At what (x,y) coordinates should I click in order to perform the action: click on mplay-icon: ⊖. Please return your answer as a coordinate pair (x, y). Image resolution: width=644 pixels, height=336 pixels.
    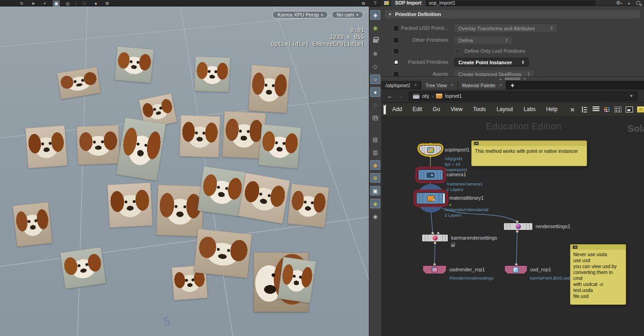
    Looking at the image, I should click on (85, 4).